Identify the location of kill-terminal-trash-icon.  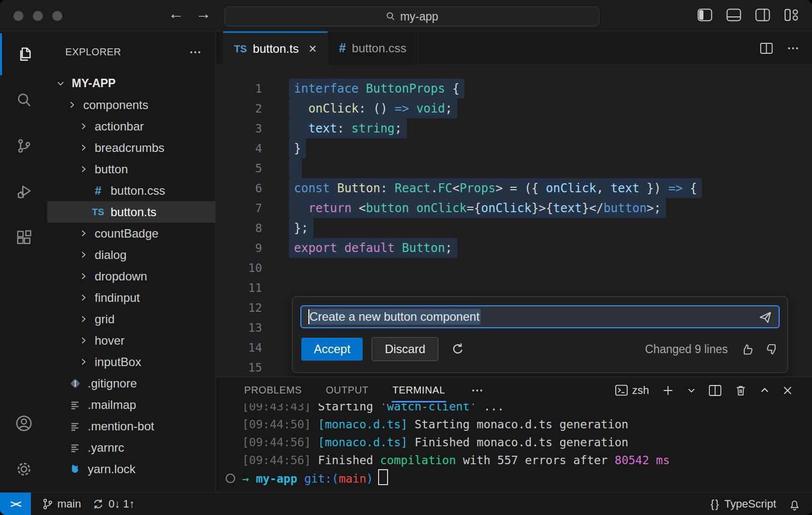
(741, 390).